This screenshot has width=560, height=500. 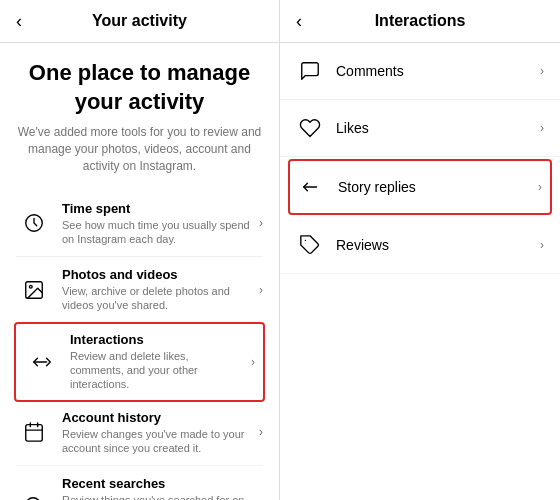 What do you see at coordinates (434, 245) in the screenshot?
I see `reviews-label: Reviews` at bounding box center [434, 245].